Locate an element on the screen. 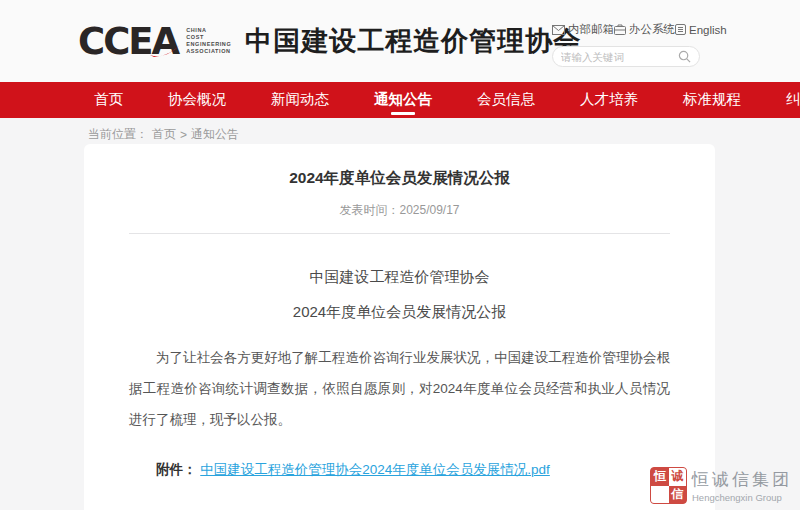 The image size is (800, 510). office-icon is located at coordinates (620, 30).